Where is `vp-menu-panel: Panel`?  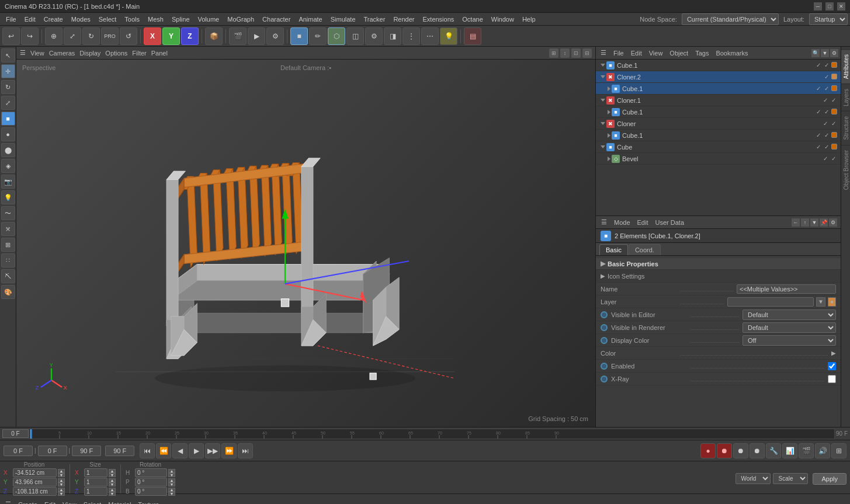
vp-menu-panel: Panel is located at coordinates (159, 53).